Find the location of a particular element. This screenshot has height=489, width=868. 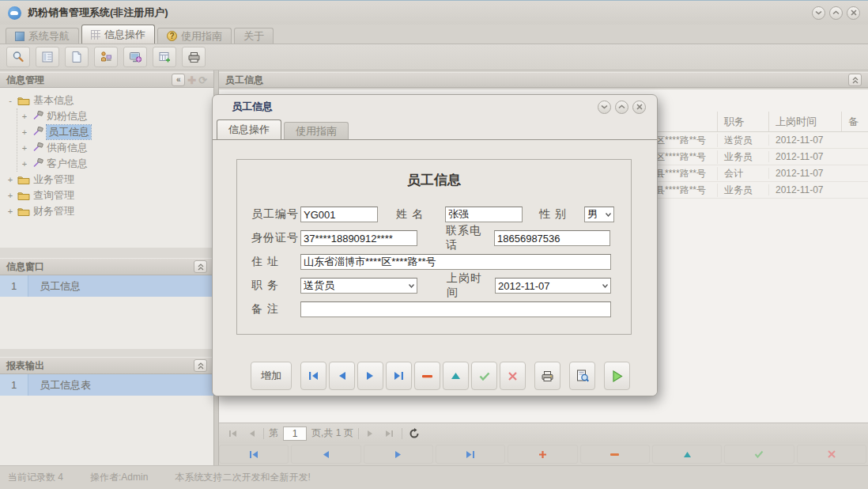

next-page-button is located at coordinates (371, 434).